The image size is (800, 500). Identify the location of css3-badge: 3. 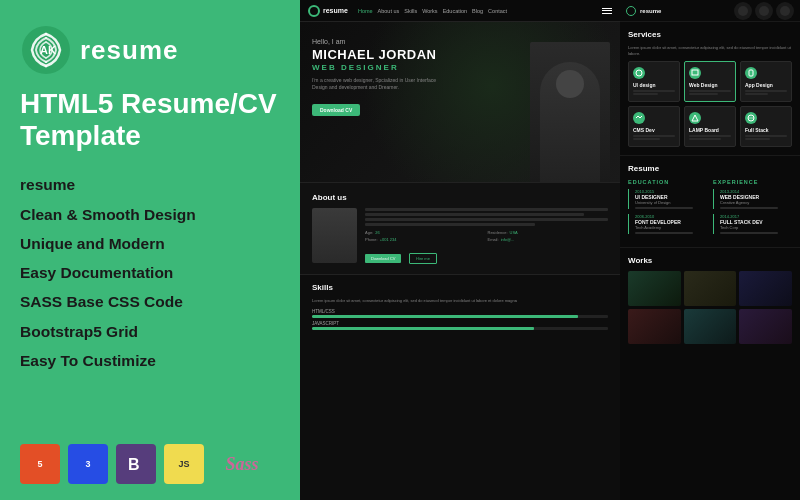
(88, 464).